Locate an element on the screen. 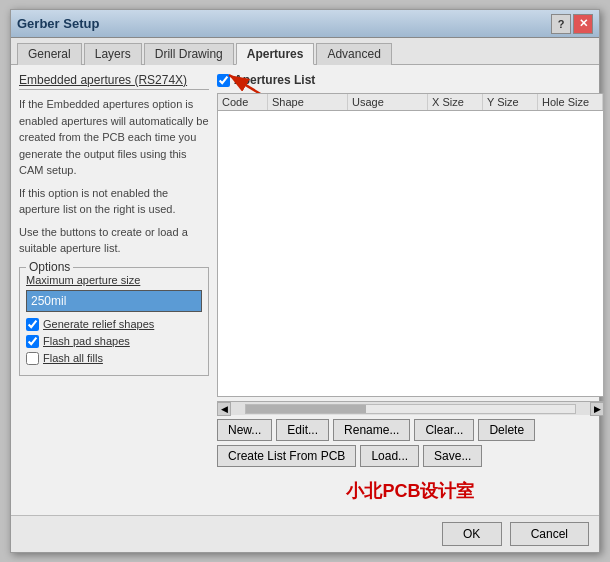 This screenshot has width=610, height=562. scrollbar-thumb is located at coordinates (306, 409).